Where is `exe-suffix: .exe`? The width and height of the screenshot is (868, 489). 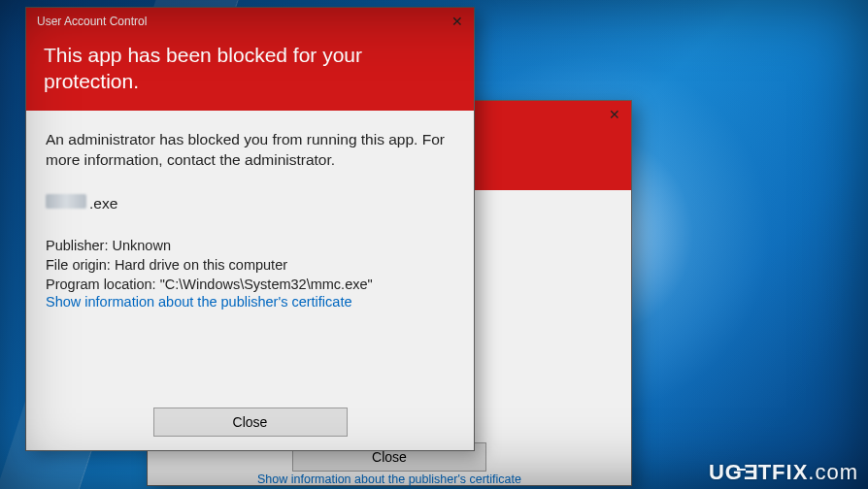
exe-suffix: .exe is located at coordinates (103, 204).